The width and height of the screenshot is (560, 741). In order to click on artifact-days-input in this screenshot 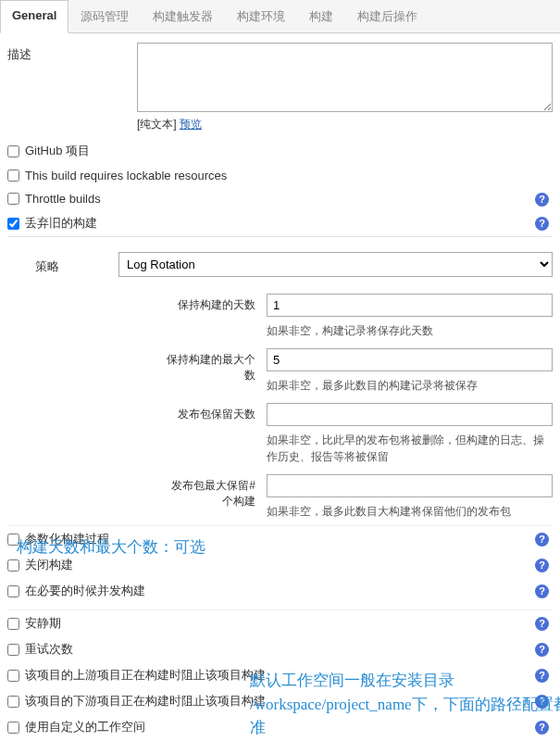, I will do `click(409, 415)`.